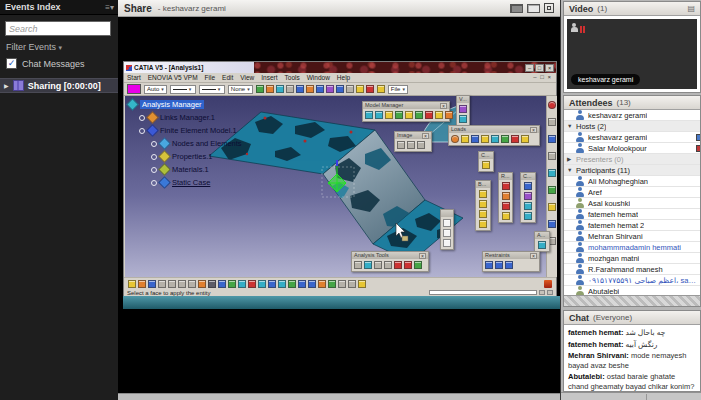  I want to click on attendee-row: mozhgan matni, so click(632, 258).